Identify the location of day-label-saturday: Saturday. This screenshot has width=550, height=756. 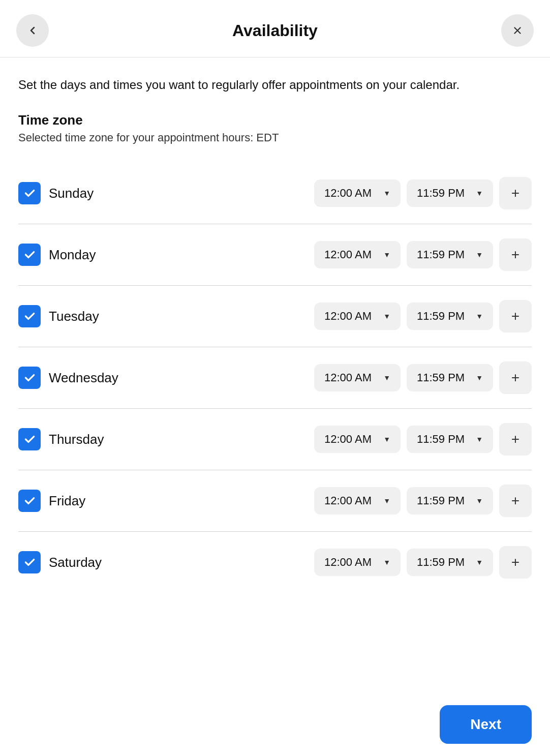
(177, 562).